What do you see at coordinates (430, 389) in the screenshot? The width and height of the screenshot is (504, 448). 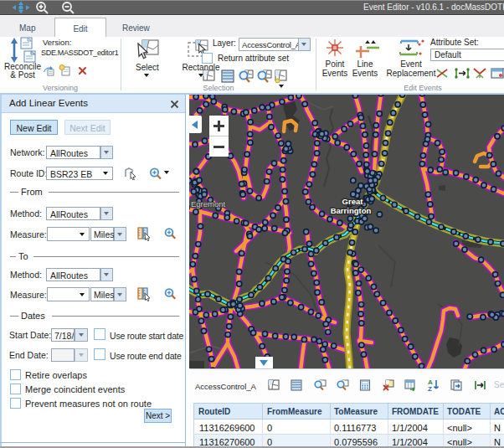 I see `svg-text: Z` at bounding box center [430, 389].